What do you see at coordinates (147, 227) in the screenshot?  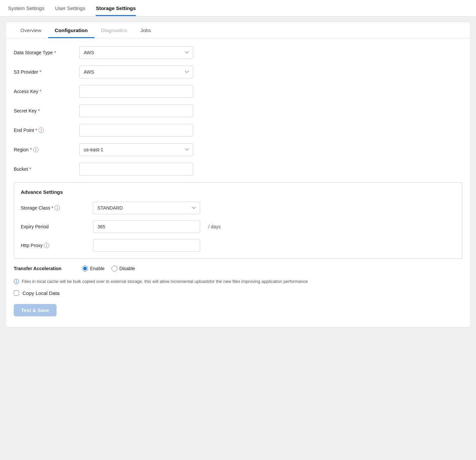 I see `expiry-period-input` at bounding box center [147, 227].